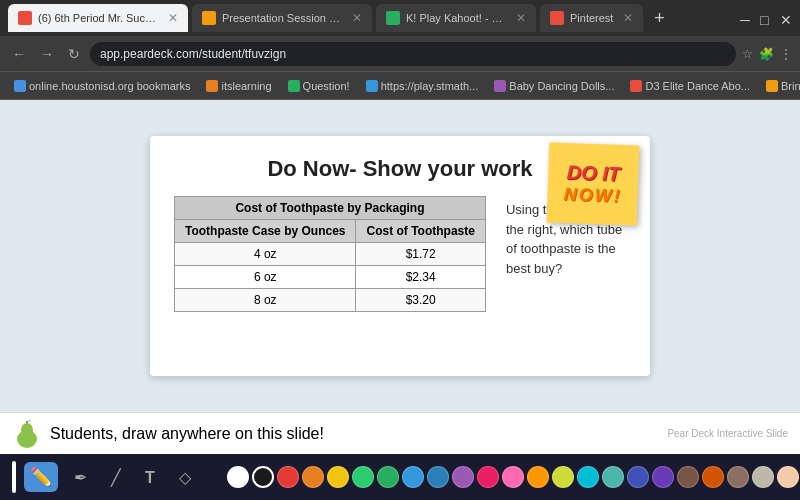 This screenshot has width=800, height=500. I want to click on color-tan, so click(763, 477).